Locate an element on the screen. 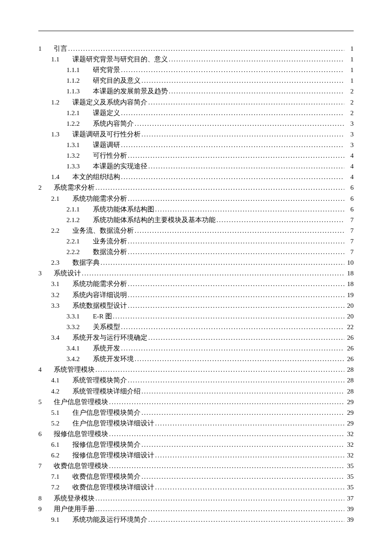 The image size is (392, 555). toc-page: 39 is located at coordinates (349, 519).